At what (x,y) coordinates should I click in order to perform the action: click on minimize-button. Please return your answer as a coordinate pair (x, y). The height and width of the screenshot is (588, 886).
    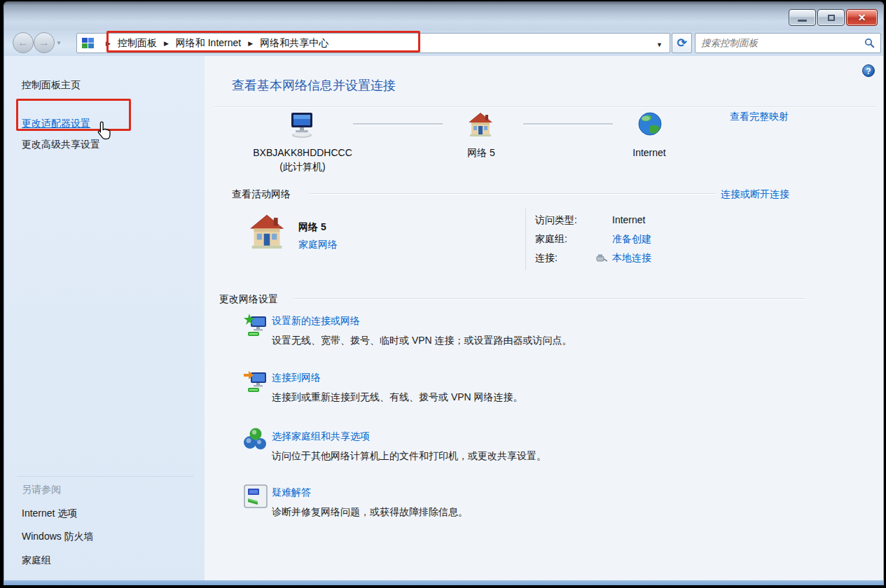
    Looking at the image, I should click on (803, 18).